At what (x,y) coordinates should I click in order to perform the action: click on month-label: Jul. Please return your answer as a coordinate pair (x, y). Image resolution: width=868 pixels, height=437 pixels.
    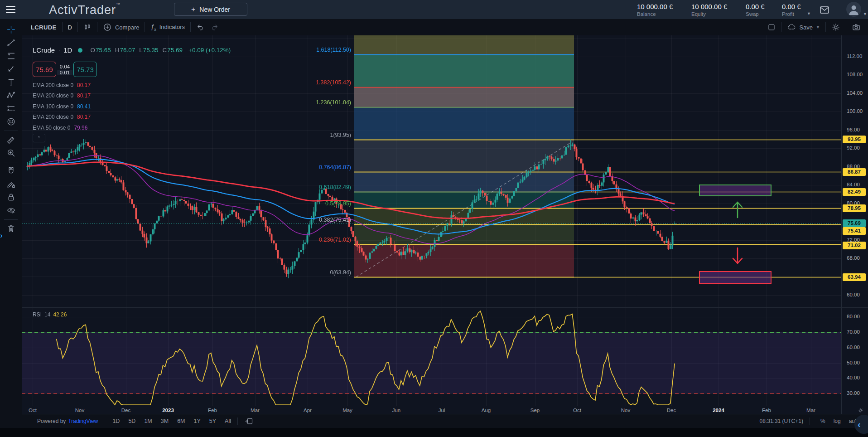
    Looking at the image, I should click on (442, 410).